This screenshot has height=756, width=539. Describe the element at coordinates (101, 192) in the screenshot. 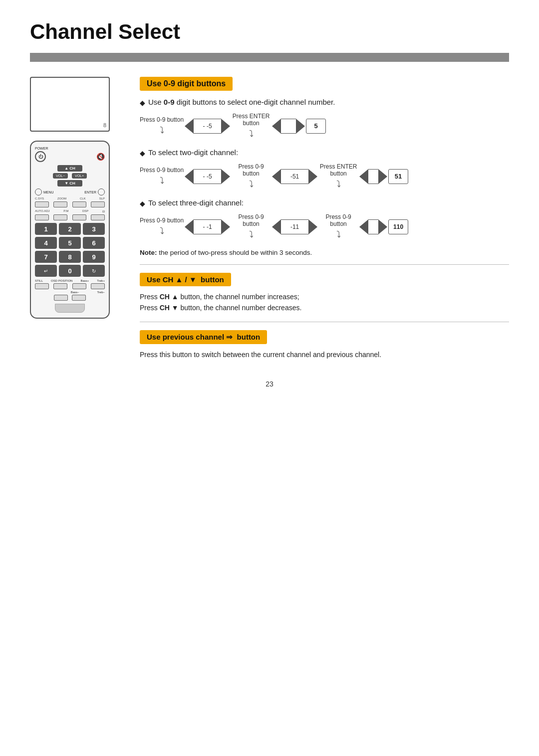

I see `enter-button` at that location.